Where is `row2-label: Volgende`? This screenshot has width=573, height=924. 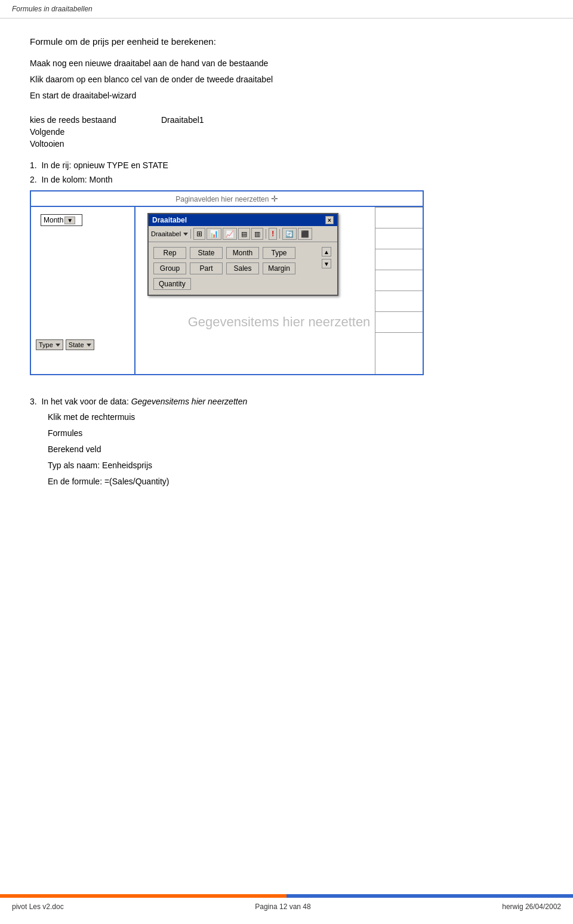 row2-label: Volgende is located at coordinates (47, 132).